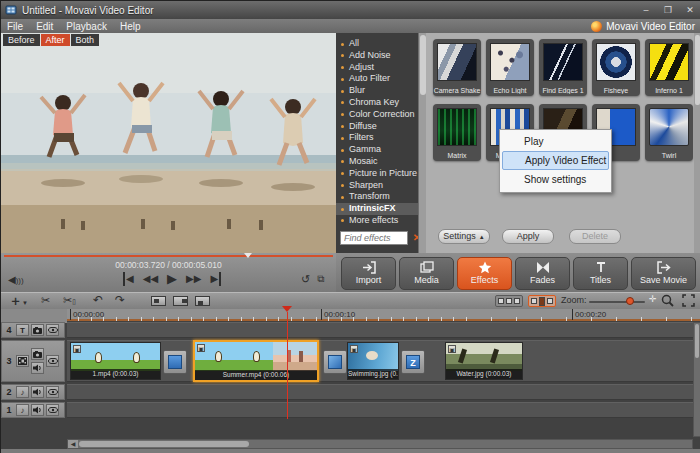 This screenshot has width=700, height=453. What do you see at coordinates (380, 444) in the screenshot?
I see `timeline-hscrollbar: ◀` at bounding box center [380, 444].